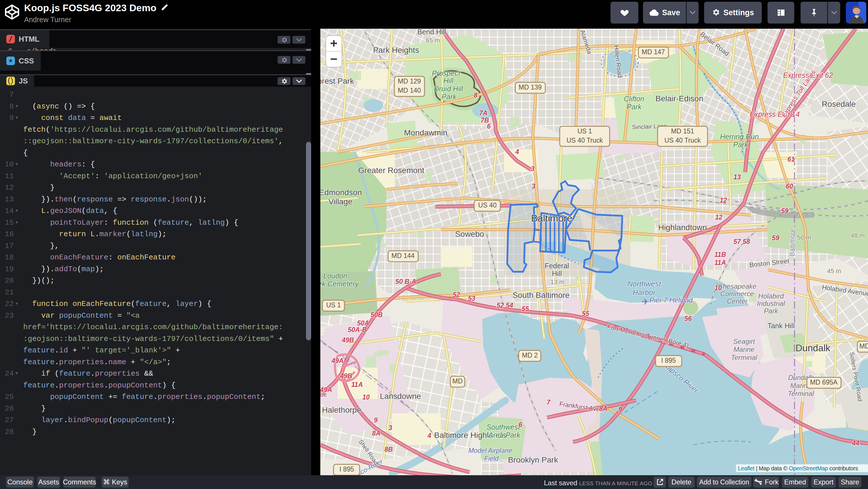 Image resolution: width=868 pixels, height=489 pixels. Describe the element at coordinates (487, 205) in the screenshot. I see `svg-text: US 40` at that location.